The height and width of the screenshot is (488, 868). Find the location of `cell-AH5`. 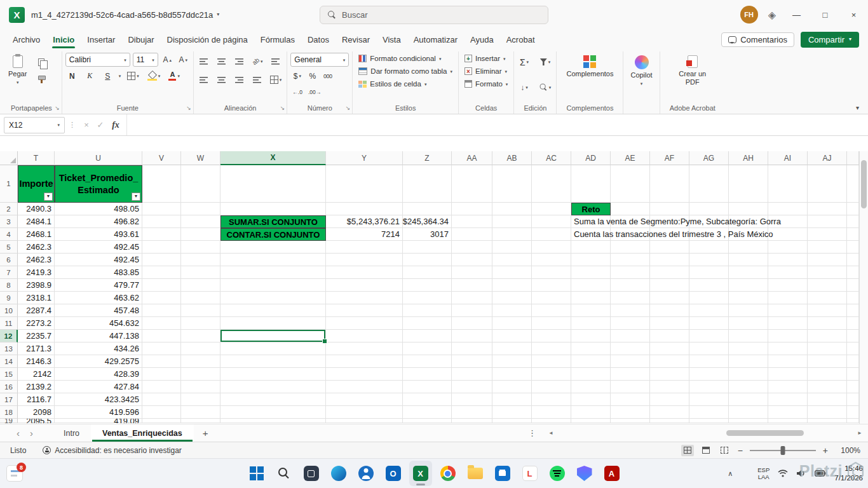

cell-AH5 is located at coordinates (749, 247).